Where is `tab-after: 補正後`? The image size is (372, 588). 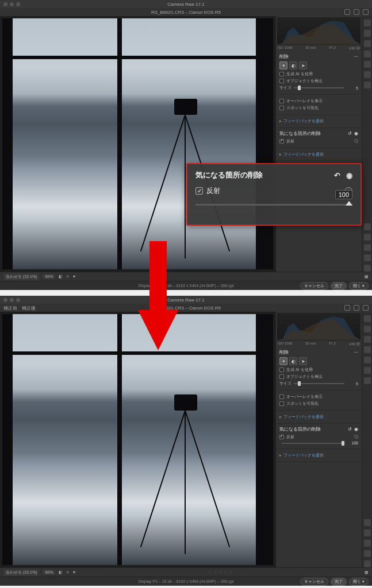 tab-after: 補正後 is located at coordinates (29, 308).